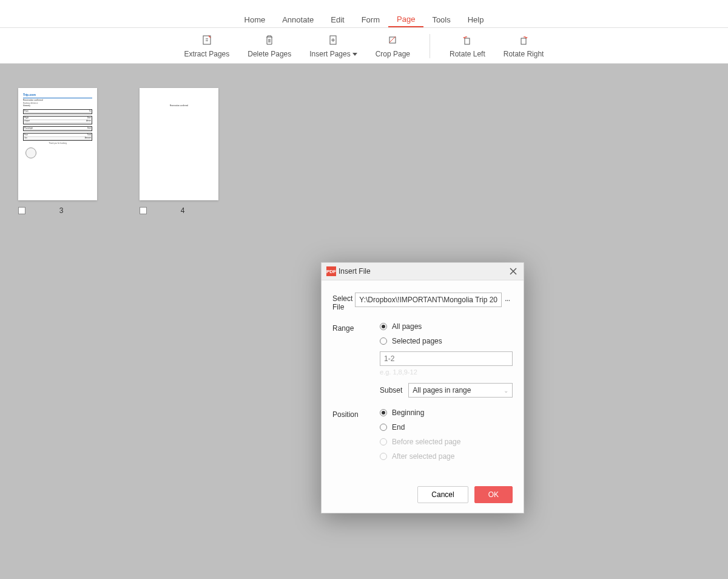 The width and height of the screenshot is (728, 579). What do you see at coordinates (417, 341) in the screenshot?
I see `selected-pages-label: Selected pages` at bounding box center [417, 341].